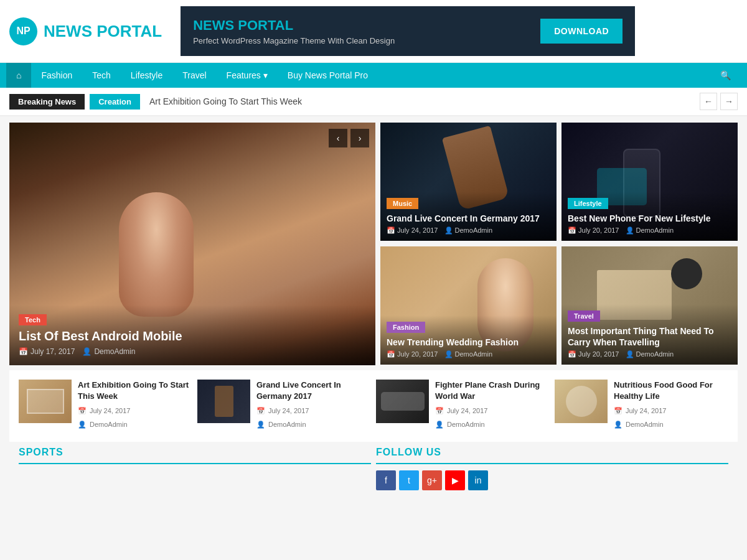 This screenshot has width=747, height=560. What do you see at coordinates (650, 182) in the screenshot?
I see `card-lifestyle: Lifestyle Best New Phone For New Lifesty…` at bounding box center [650, 182].